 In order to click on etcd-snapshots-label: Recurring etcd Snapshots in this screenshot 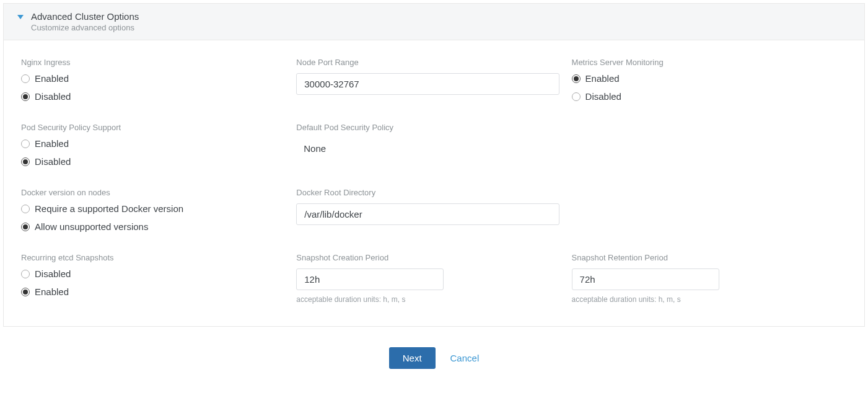, I will do `click(152, 258)`.